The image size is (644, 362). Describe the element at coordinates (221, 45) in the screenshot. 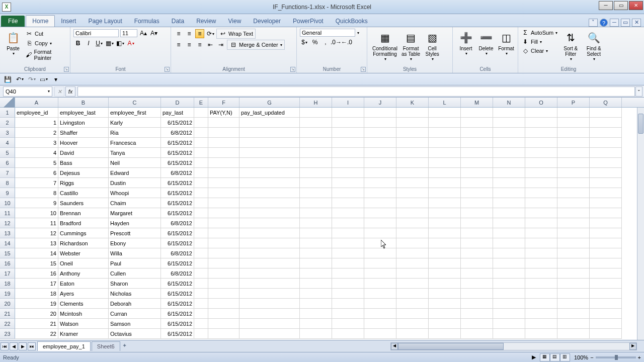

I see `increase-indent-icon: ⇥` at that location.